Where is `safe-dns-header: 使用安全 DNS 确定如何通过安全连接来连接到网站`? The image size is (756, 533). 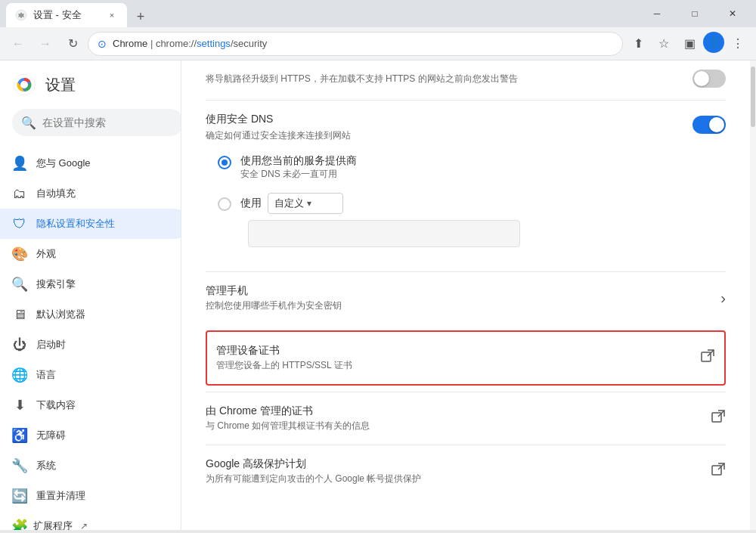 safe-dns-header: 使用安全 DNS 确定如何通过安全连接来连接到网站 is located at coordinates (466, 127).